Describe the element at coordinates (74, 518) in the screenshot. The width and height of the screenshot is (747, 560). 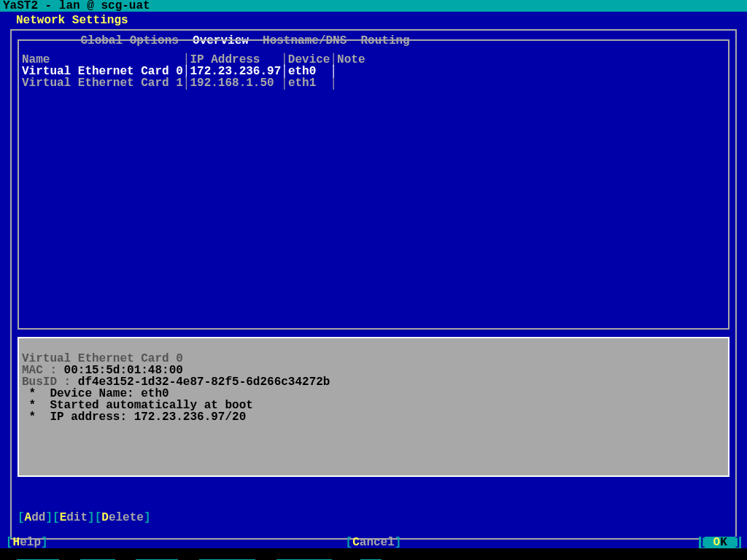
I see `edit-button: [Edit]` at that location.